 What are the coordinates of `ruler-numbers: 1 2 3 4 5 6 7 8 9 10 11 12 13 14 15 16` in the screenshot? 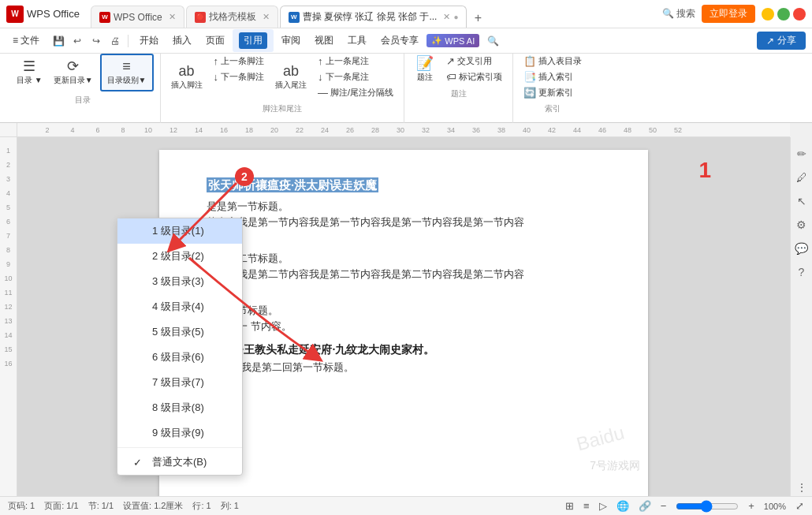 It's located at (8, 254).